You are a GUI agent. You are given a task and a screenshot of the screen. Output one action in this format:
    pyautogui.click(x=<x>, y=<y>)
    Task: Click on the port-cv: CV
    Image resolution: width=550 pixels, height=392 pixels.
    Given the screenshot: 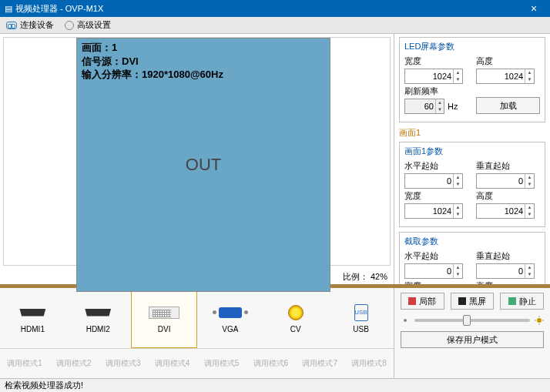 What is the action you would take?
    pyautogui.click(x=296, y=318)
    